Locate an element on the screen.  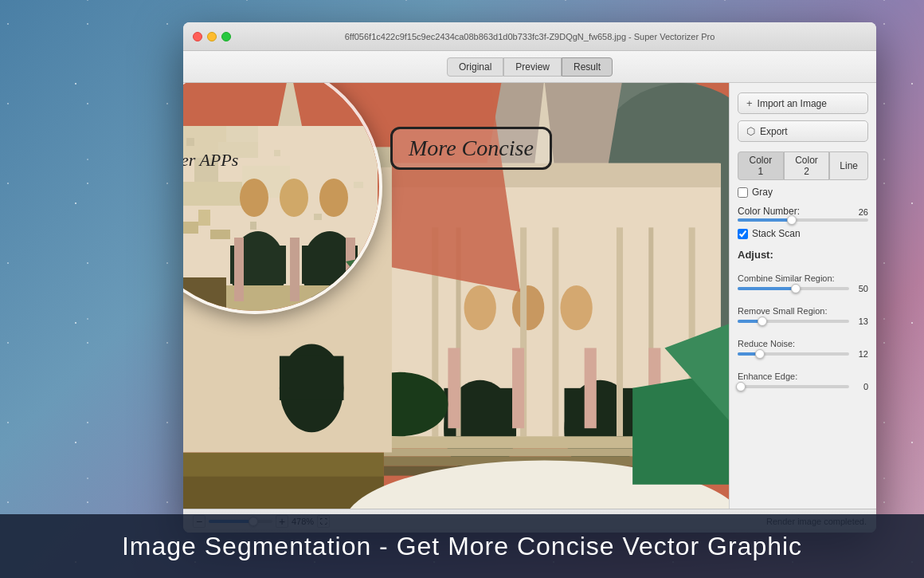
enhance-edge-track is located at coordinates (793, 387).